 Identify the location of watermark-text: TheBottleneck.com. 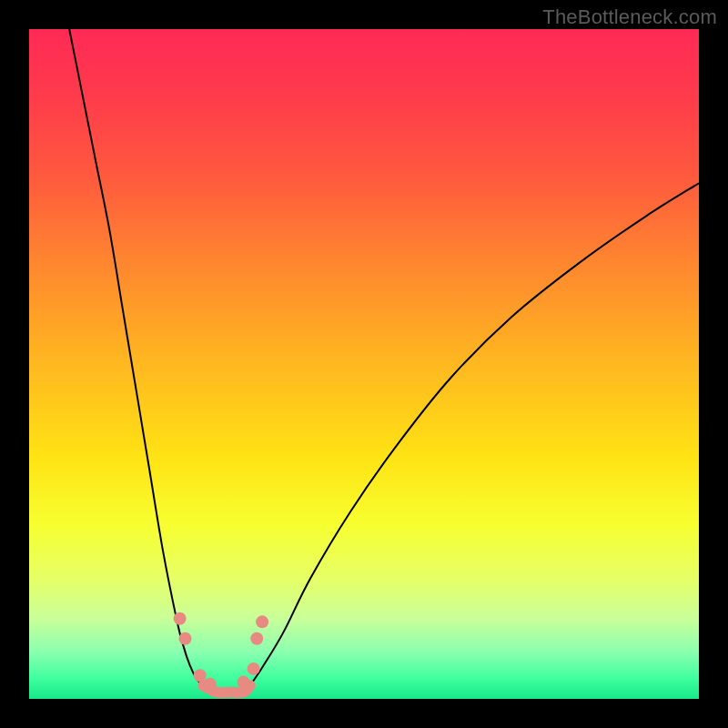
(630, 17).